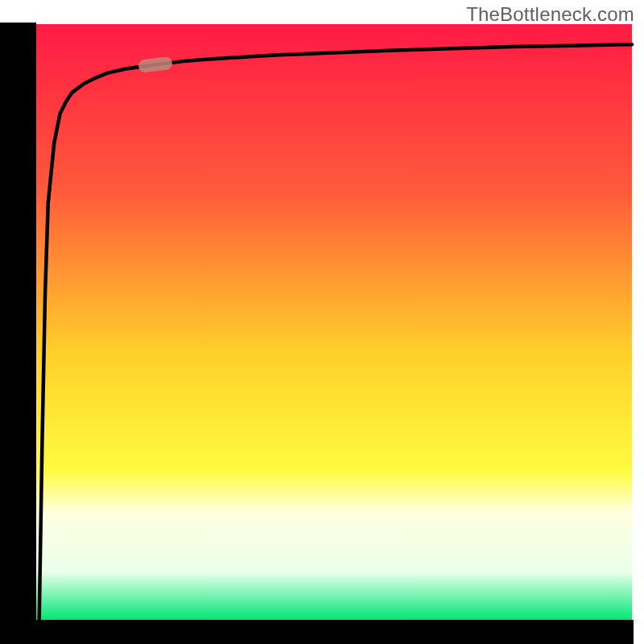 The height and width of the screenshot is (644, 644). What do you see at coordinates (317, 632) in the screenshot?
I see `x-axis` at bounding box center [317, 632].